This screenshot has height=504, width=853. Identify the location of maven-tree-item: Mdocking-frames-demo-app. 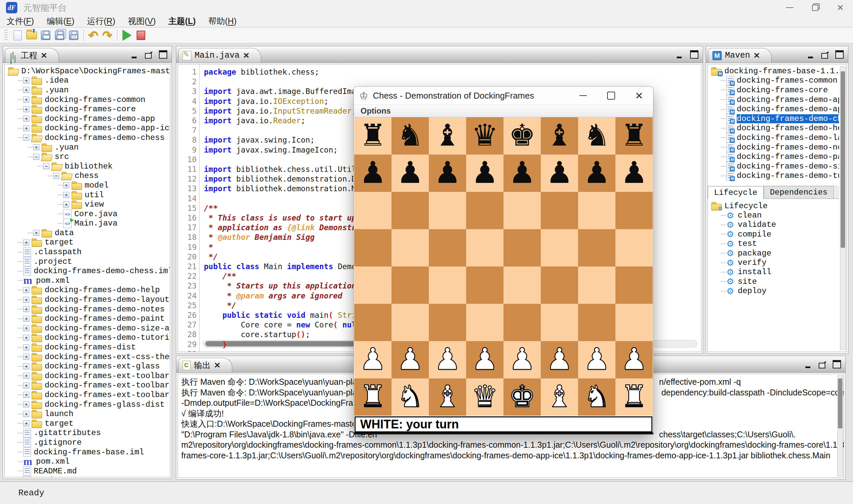
(773, 100).